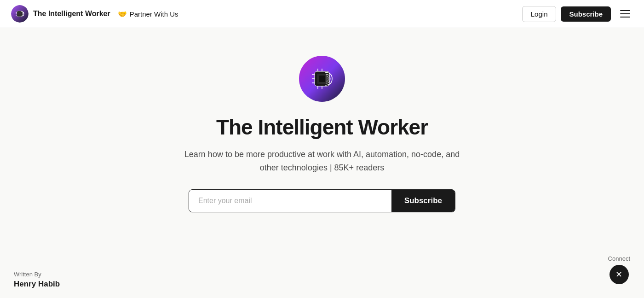  What do you see at coordinates (72, 14) in the screenshot?
I see `brand-name: The Intelligent Worker` at bounding box center [72, 14].